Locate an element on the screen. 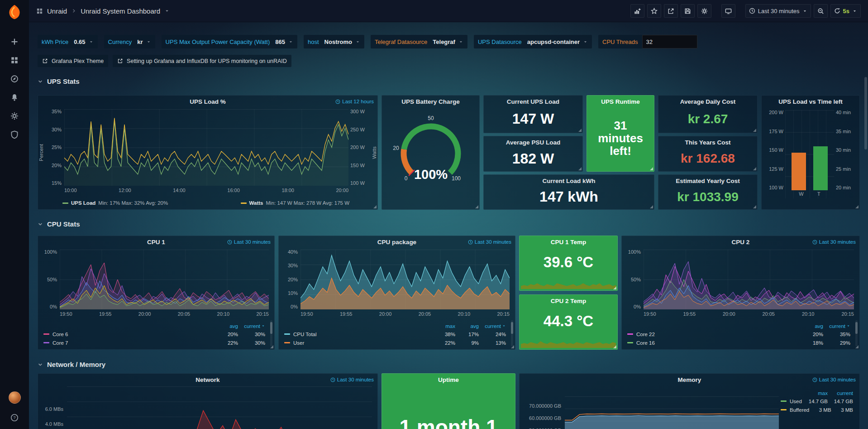 The image size is (868, 429). variable-ups-datasource: UPS Datasource apcupsd-container is located at coordinates (533, 42).